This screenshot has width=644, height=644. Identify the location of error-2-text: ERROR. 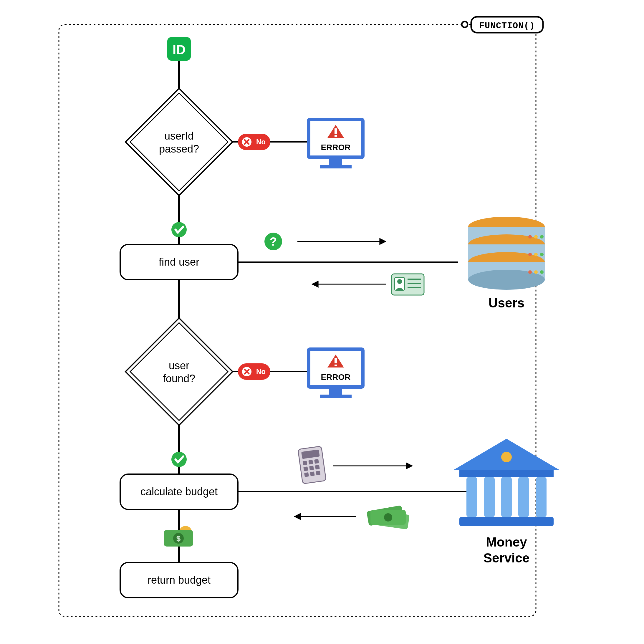
(335, 377).